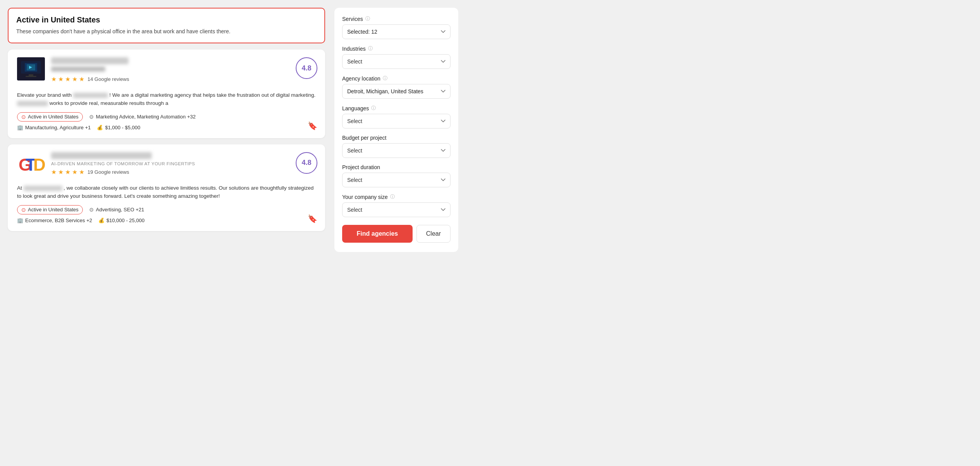 The height and width of the screenshot is (466, 980). Describe the element at coordinates (396, 210) in the screenshot. I see `company-size-select: Select` at that location.